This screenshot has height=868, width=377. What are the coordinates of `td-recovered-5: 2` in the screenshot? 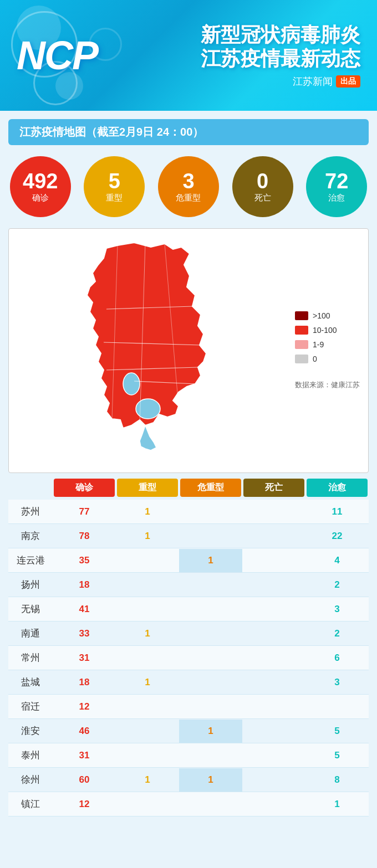 It's located at (337, 634).